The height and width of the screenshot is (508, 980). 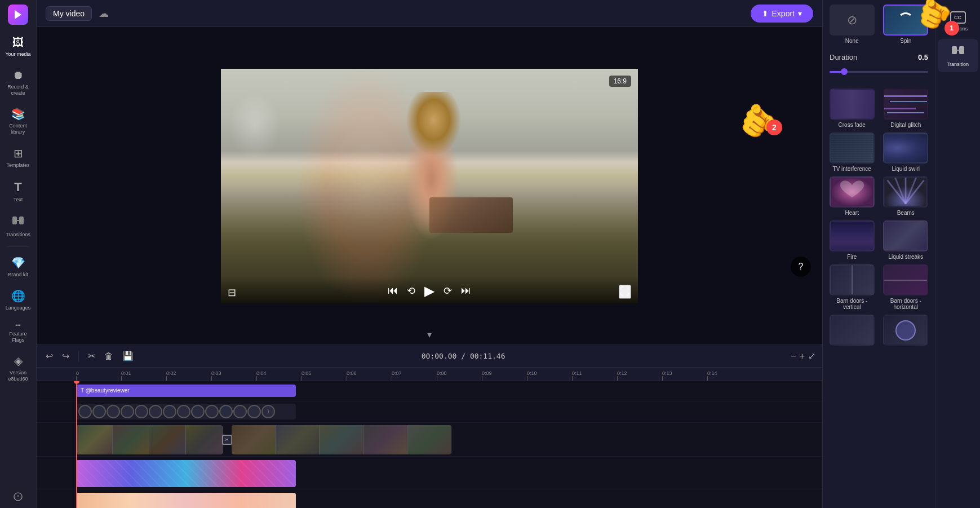 What do you see at coordinates (906, 108) in the screenshot?
I see `transition-digital-glitch: Digital glitch` at bounding box center [906, 108].